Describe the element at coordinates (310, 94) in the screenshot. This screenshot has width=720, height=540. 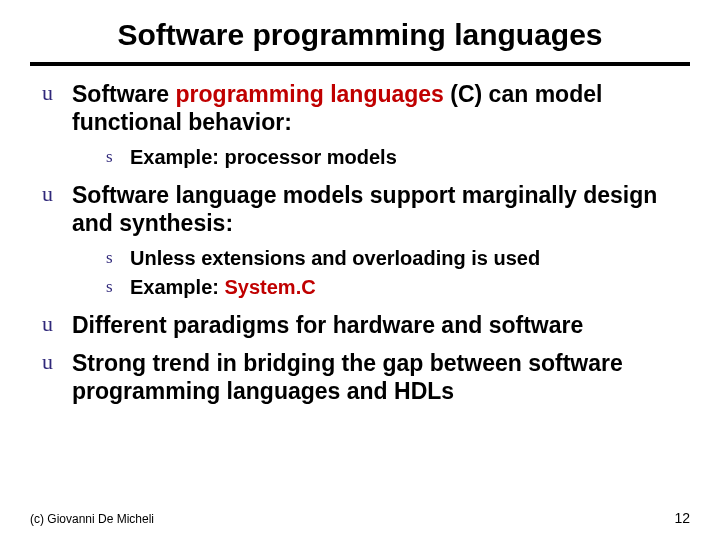
I see `bullet-1-emphasis: programming languages` at that location.